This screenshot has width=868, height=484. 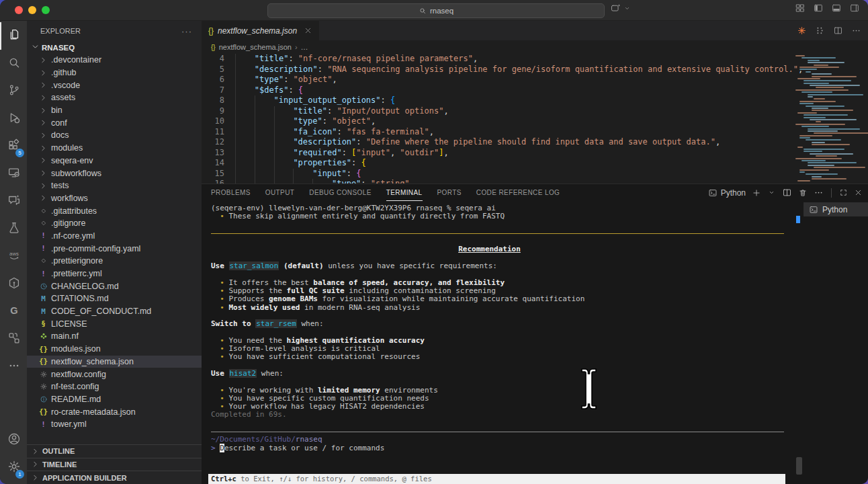 What do you see at coordinates (800, 8) in the screenshot?
I see `grid-layout-icon` at bounding box center [800, 8].